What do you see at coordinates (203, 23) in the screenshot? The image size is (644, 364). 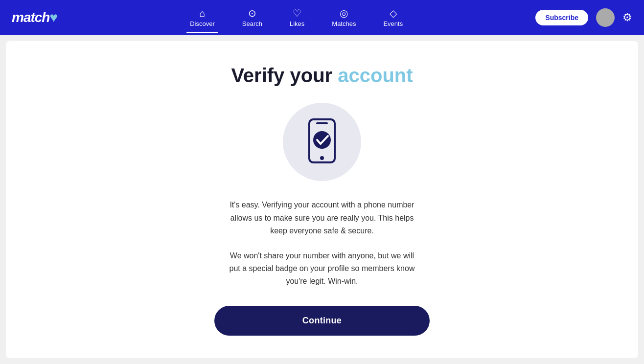 I see `nav-label-discover: Discover` at bounding box center [203, 23].